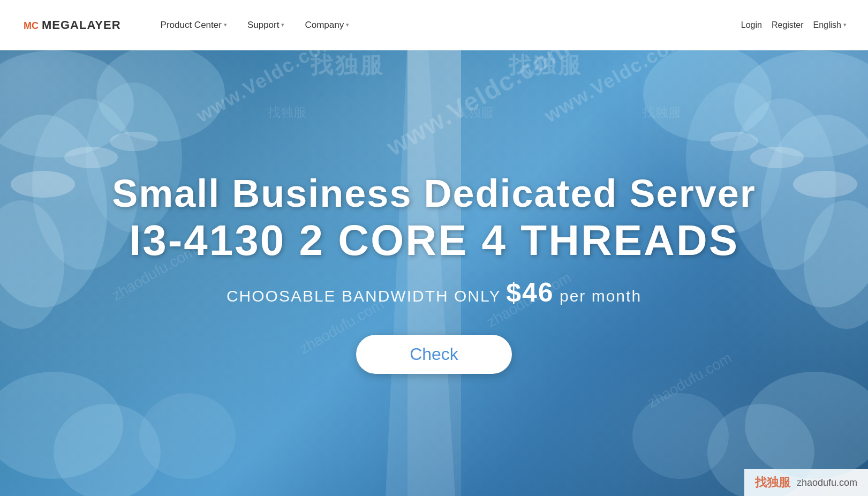 The height and width of the screenshot is (496, 868). I want to click on bottom-watermark-bar: 找独服 zhaodufu.com, so click(806, 483).